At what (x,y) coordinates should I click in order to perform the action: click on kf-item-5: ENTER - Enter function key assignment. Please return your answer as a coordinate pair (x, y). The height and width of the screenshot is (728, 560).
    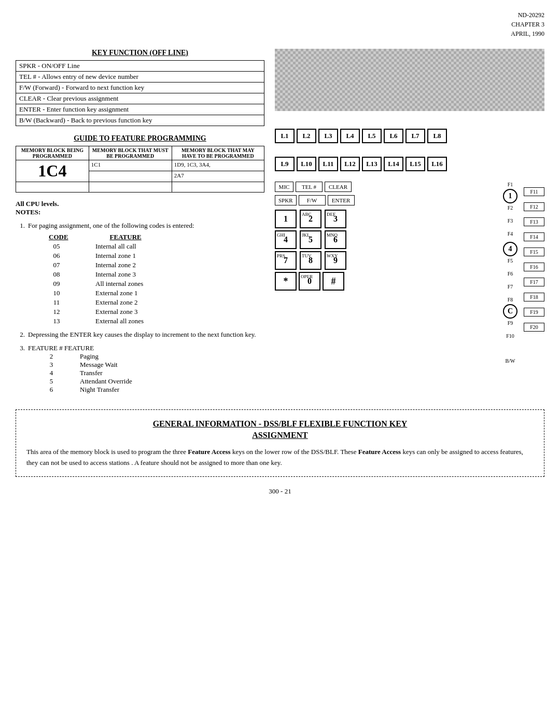
    Looking at the image, I should click on (140, 110).